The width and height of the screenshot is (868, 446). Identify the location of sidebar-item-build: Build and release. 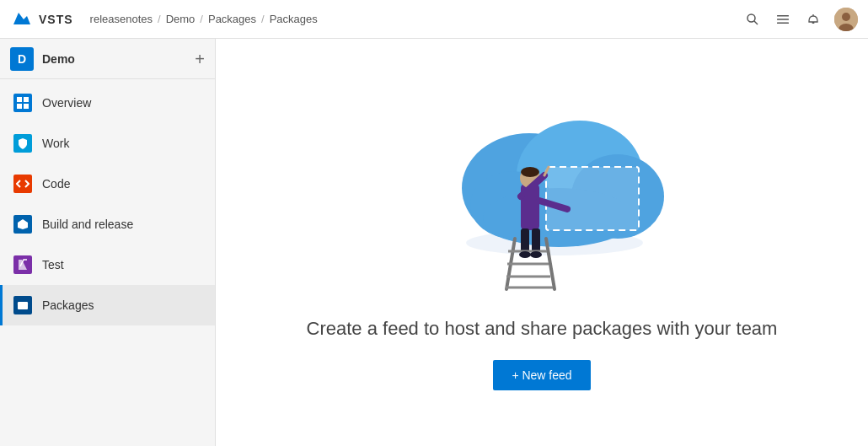
(108, 224).